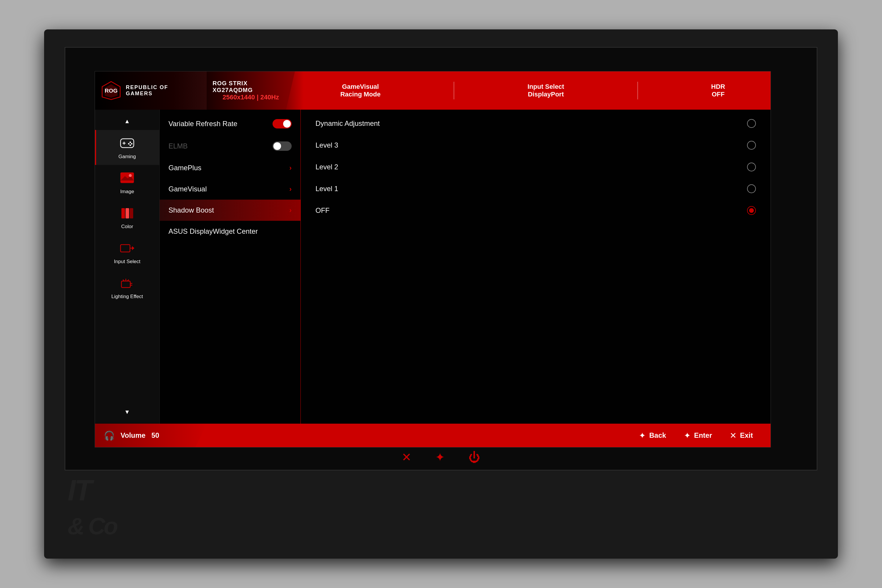 Image resolution: width=882 pixels, height=588 pixels. I want to click on header-hdr: HDR OFF, so click(718, 91).